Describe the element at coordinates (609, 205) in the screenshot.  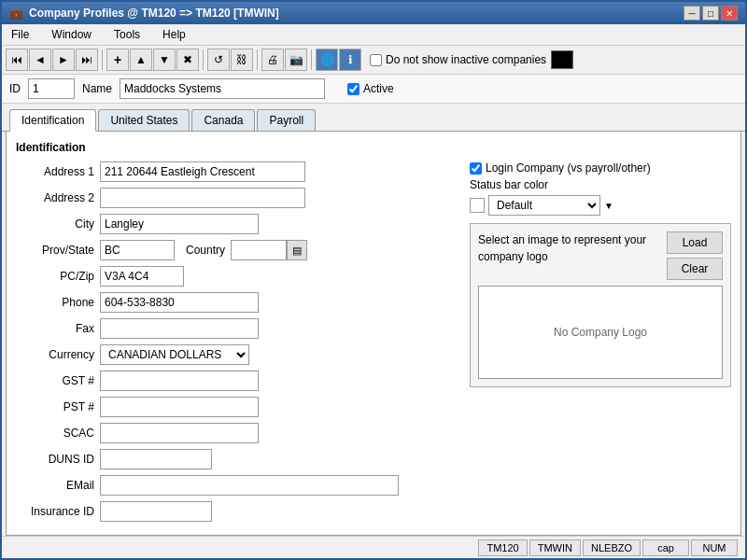
I see `dropdown-icon: ▼` at that location.